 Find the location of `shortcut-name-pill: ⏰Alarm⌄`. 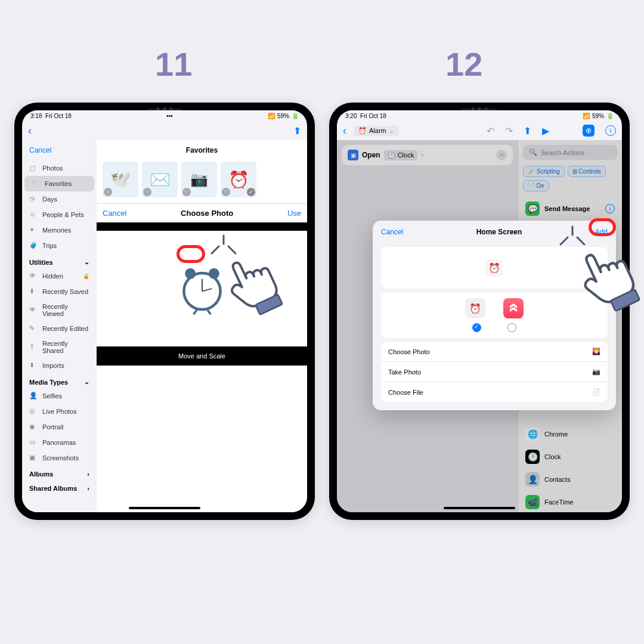

shortcut-name-pill: ⏰Alarm⌄ is located at coordinates (376, 131).